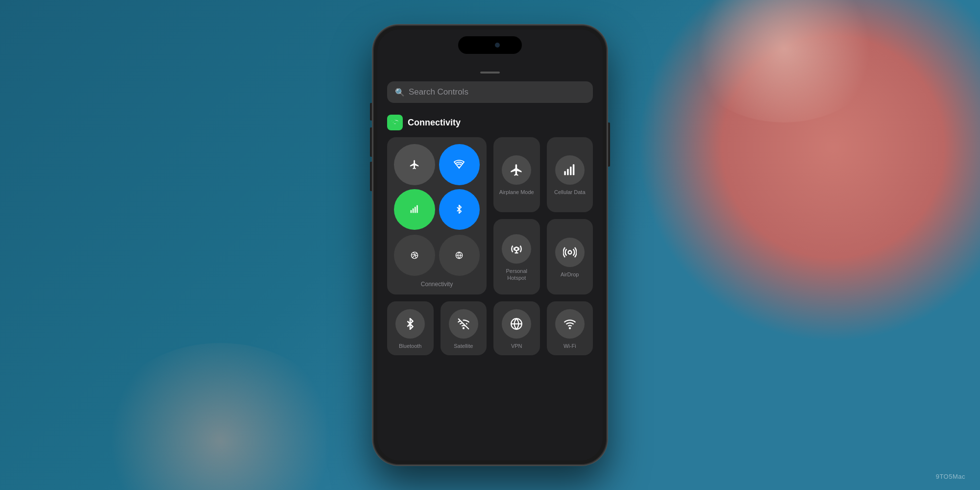 This screenshot has width=980, height=490. Describe the element at coordinates (490, 216) in the screenshot. I see `controls-grid: Connectivity Air` at that location.